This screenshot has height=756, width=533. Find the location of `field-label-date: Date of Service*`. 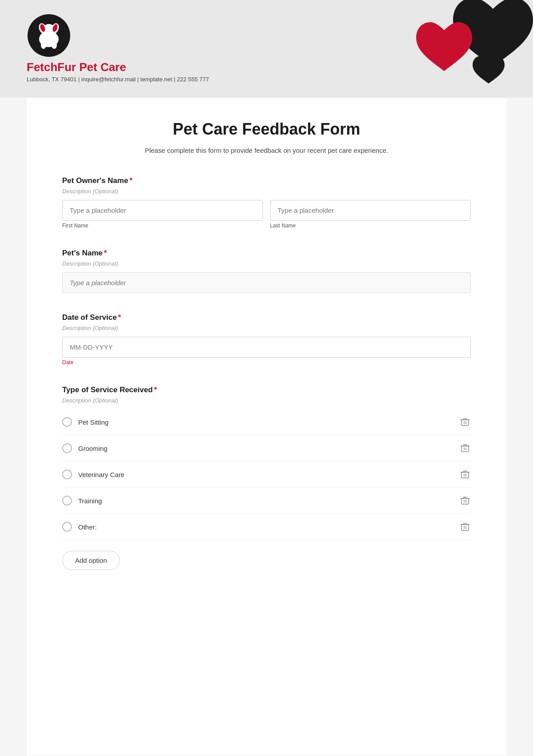

field-label-date: Date of Service* is located at coordinates (266, 318).